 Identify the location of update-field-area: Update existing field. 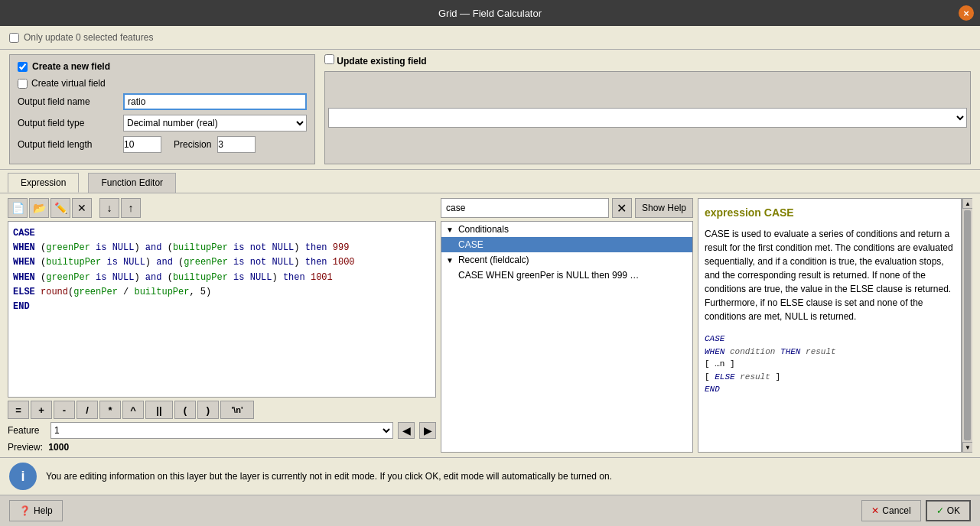
(647, 109).